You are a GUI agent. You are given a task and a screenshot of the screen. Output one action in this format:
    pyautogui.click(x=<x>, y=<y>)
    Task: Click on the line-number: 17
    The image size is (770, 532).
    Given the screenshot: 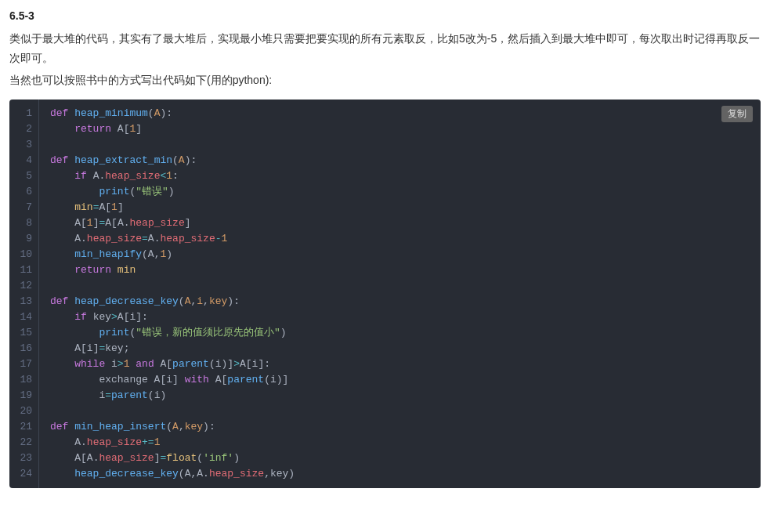 What is the action you would take?
    pyautogui.click(x=23, y=364)
    